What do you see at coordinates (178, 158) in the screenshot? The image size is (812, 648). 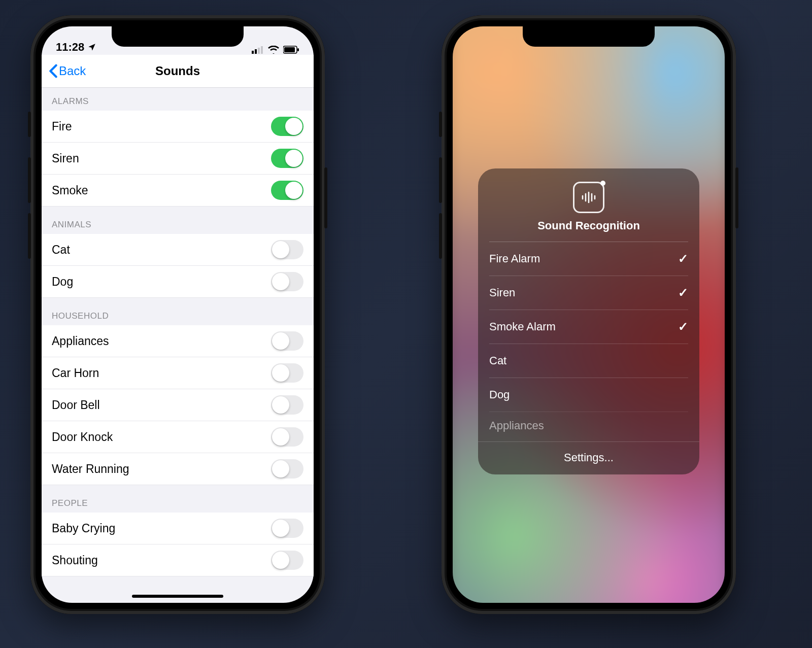 I see `settings-row: Siren` at bounding box center [178, 158].